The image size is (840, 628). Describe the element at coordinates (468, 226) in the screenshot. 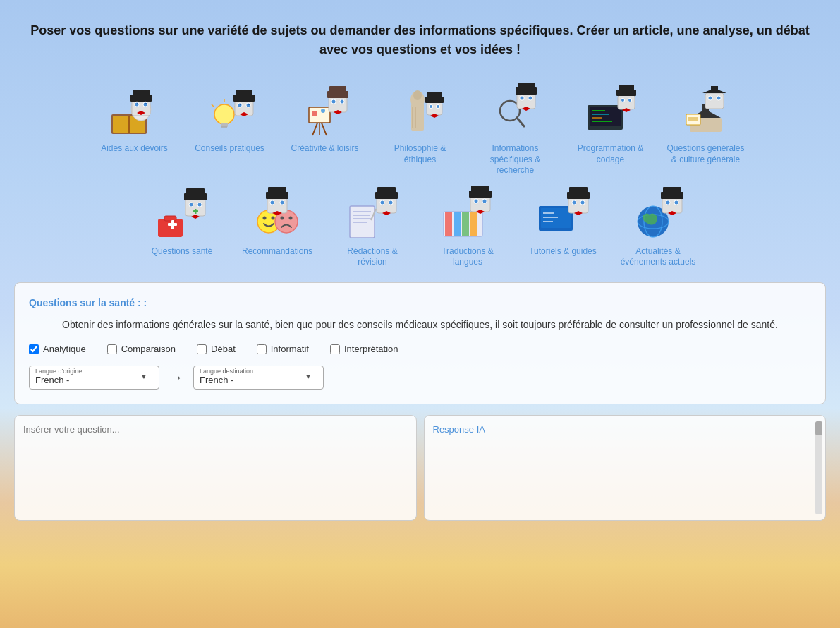

I see `category-traductions-langues: Traductions & langues` at that location.